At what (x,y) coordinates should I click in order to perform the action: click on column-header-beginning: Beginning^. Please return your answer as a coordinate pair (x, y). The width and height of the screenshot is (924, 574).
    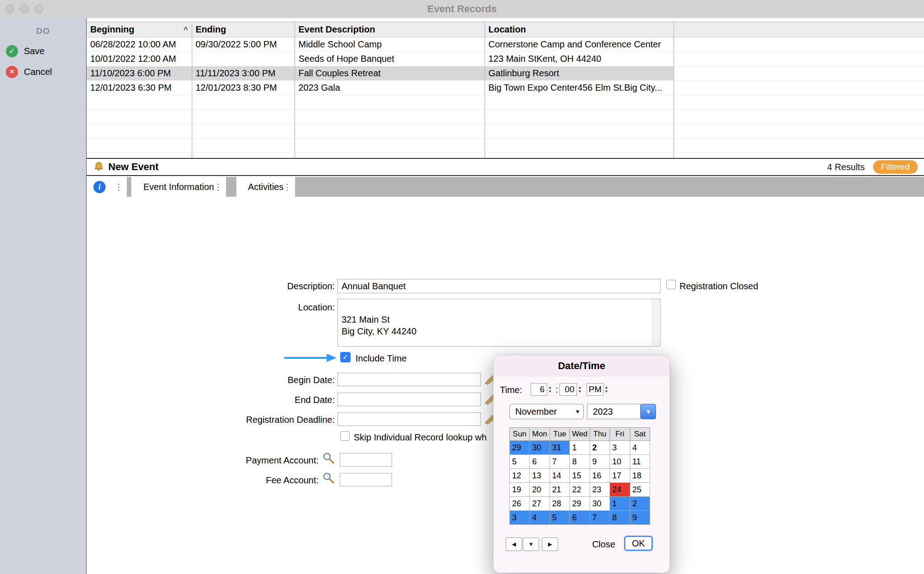
    Looking at the image, I should click on (139, 30).